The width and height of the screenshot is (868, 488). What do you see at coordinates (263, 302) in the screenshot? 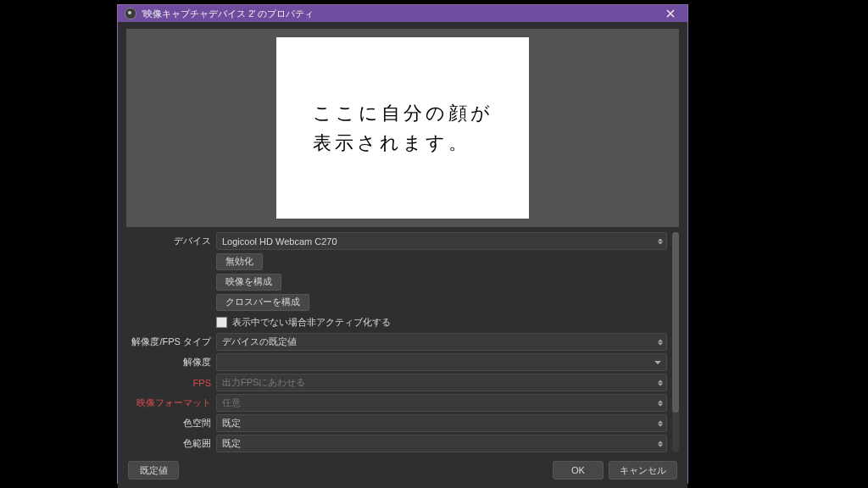
I see `configure-crossbar-button: クロスバーを構成` at bounding box center [263, 302].